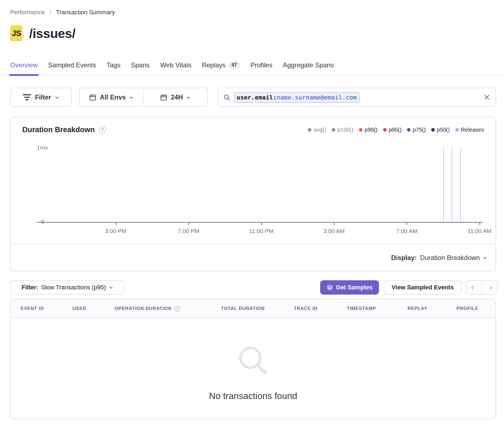 Image resolution: width=504 pixels, height=421 pixels. Describe the element at coordinates (253, 257) in the screenshot. I see `chart-footer: Display: Duration Breakdown` at that location.